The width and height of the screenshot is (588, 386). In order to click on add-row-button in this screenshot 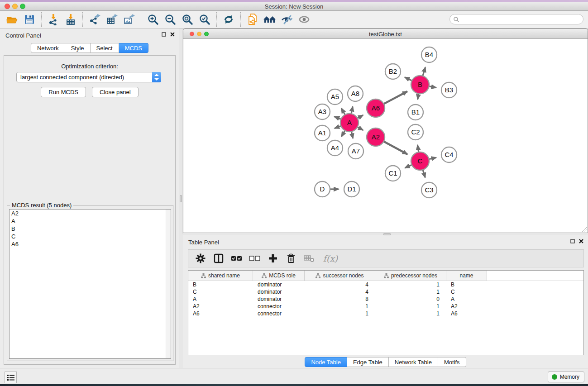, I will do `click(273, 258)`.